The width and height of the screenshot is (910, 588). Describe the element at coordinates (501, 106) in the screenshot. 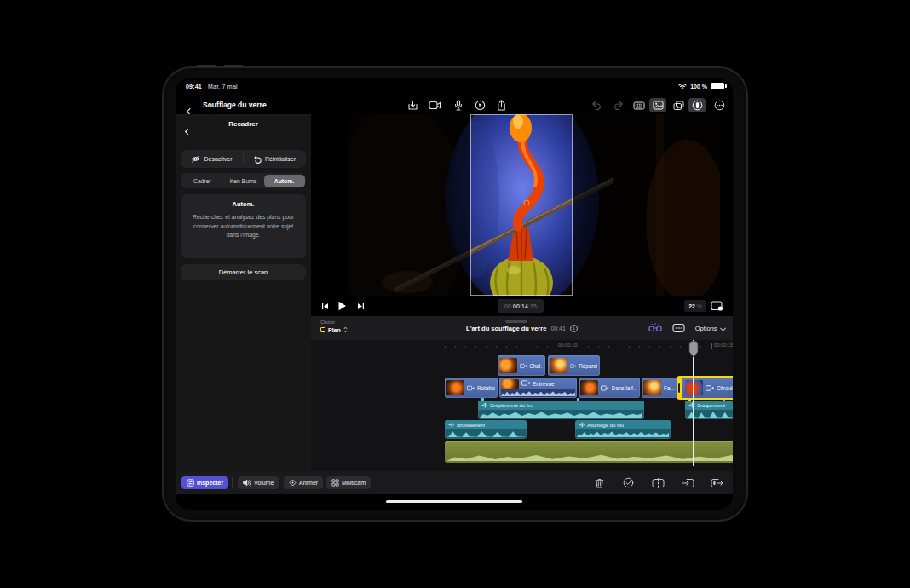

I see `share-button` at that location.